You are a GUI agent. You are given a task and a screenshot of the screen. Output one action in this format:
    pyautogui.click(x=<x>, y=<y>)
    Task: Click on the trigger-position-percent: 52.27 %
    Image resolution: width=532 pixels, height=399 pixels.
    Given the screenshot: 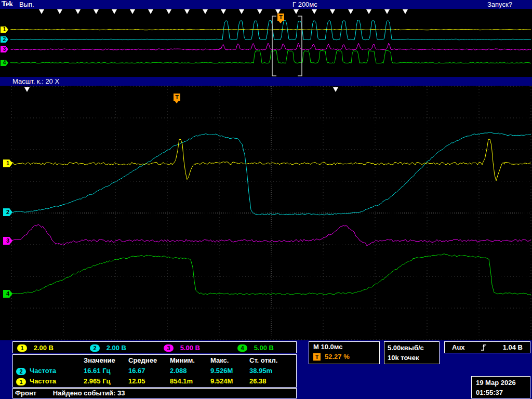 What is the action you would take?
    pyautogui.click(x=337, y=356)
    